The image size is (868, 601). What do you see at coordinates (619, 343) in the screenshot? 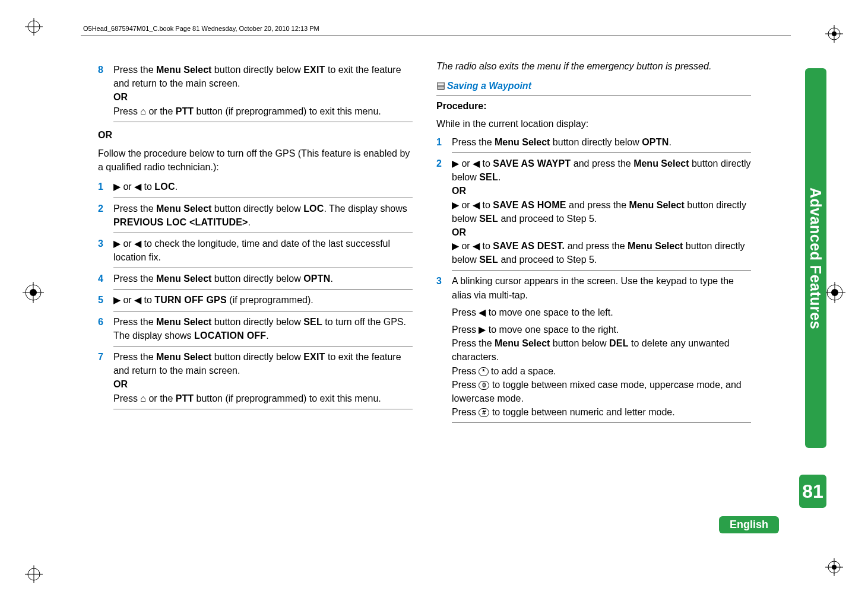
I see `screen-del: DEL` at bounding box center [619, 343].